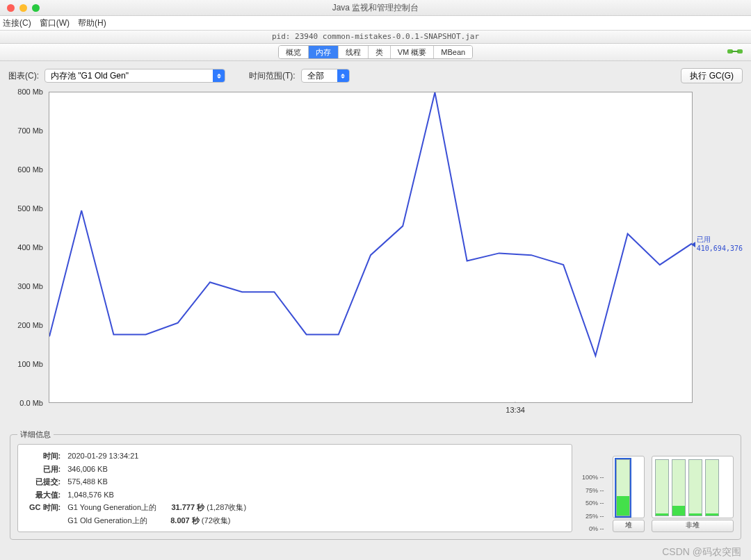 Image resolution: width=751 pixels, height=560 pixels. Describe the element at coordinates (515, 410) in the screenshot. I see `x-tick-label: 13:34` at that location.